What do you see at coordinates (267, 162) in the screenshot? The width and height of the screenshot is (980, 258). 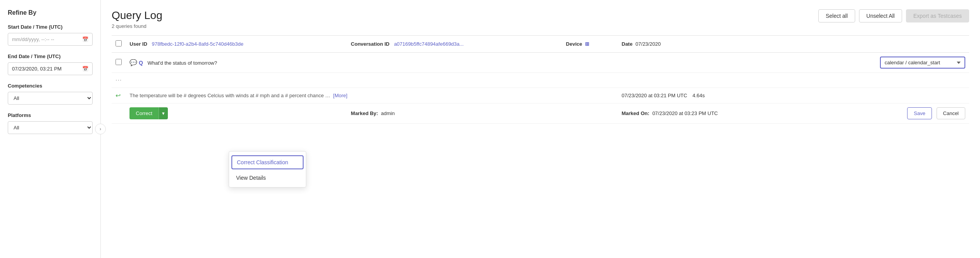 I see `context-menu-correct-classification: Correct Classification` at bounding box center [267, 162].